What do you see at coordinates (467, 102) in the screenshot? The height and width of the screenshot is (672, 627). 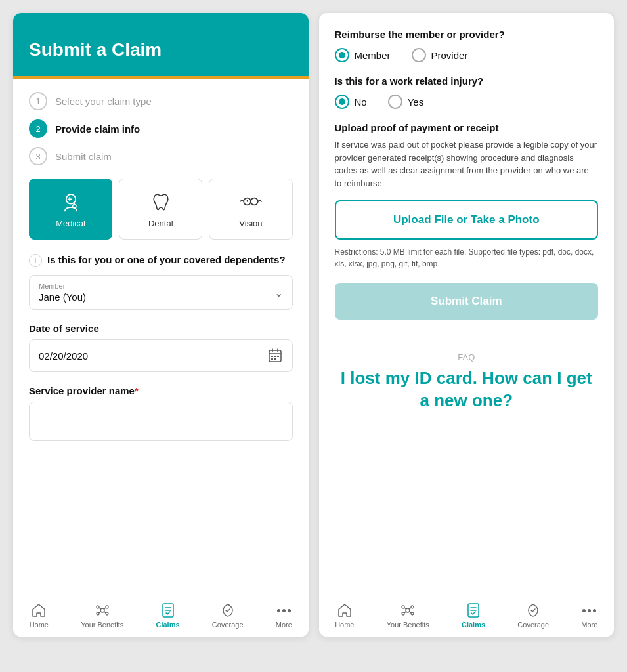 I see `work-injury-options: No Yes` at bounding box center [467, 102].